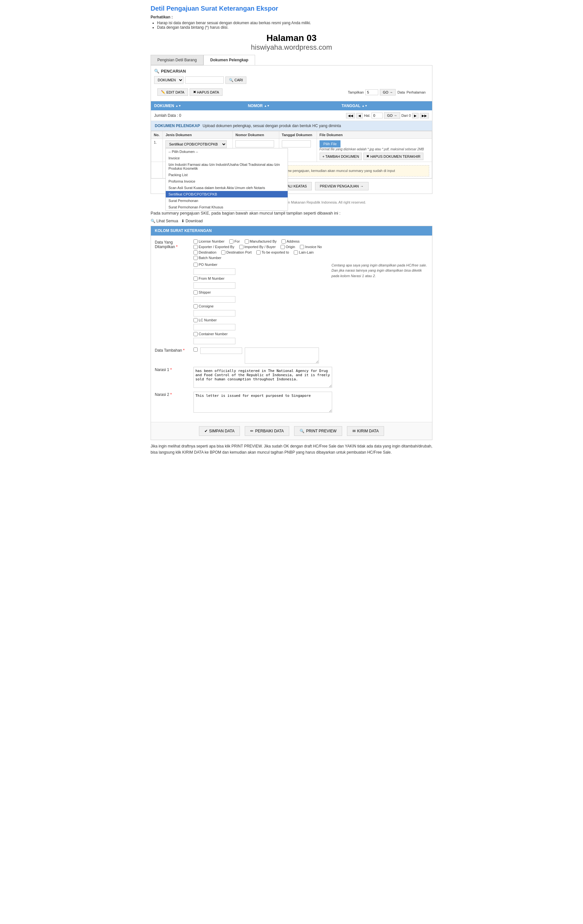 The height and width of the screenshot is (924, 583). I want to click on data-tambahan-label: Data Tambahan *, so click(174, 350).